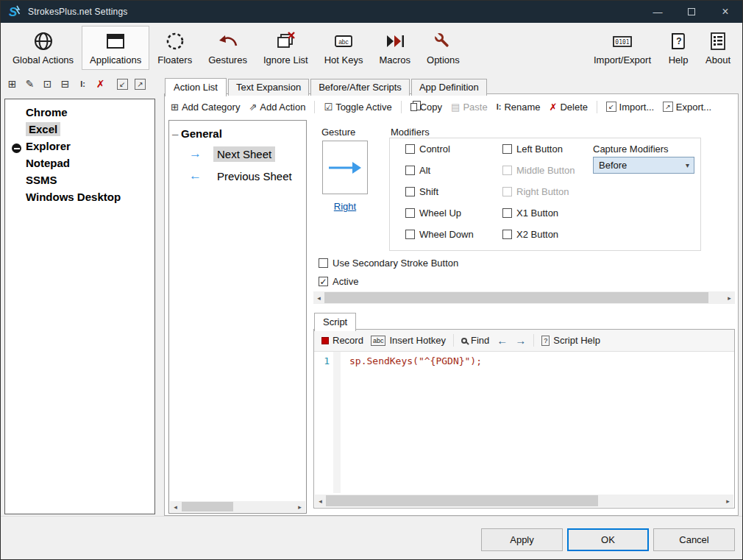  What do you see at coordinates (335, 322) in the screenshot?
I see `tab-script: Script` at bounding box center [335, 322].